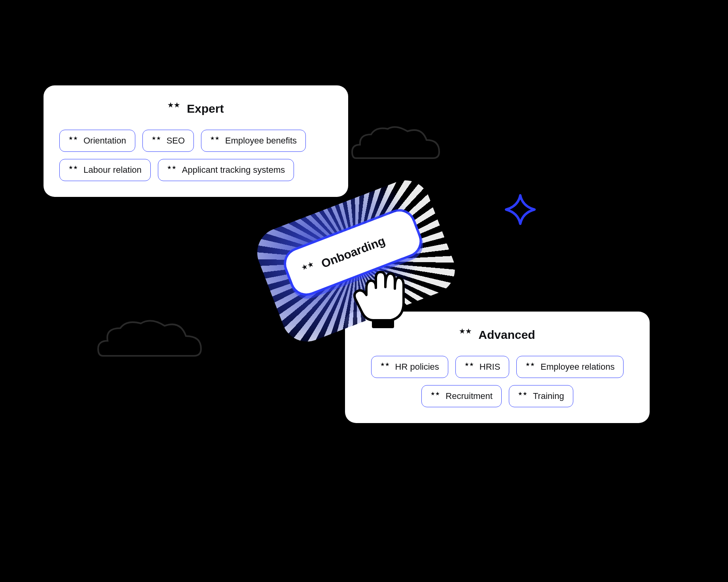 The height and width of the screenshot is (582, 728). What do you see at coordinates (205, 109) in the screenshot?
I see `card-title-label: Expert` at bounding box center [205, 109].